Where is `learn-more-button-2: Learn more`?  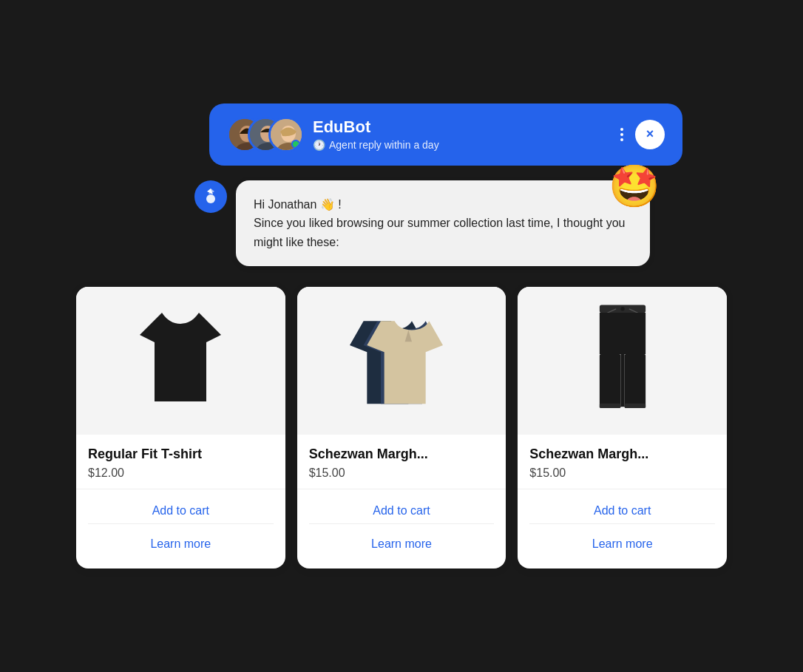
learn-more-button-2: Learn more is located at coordinates (402, 544).